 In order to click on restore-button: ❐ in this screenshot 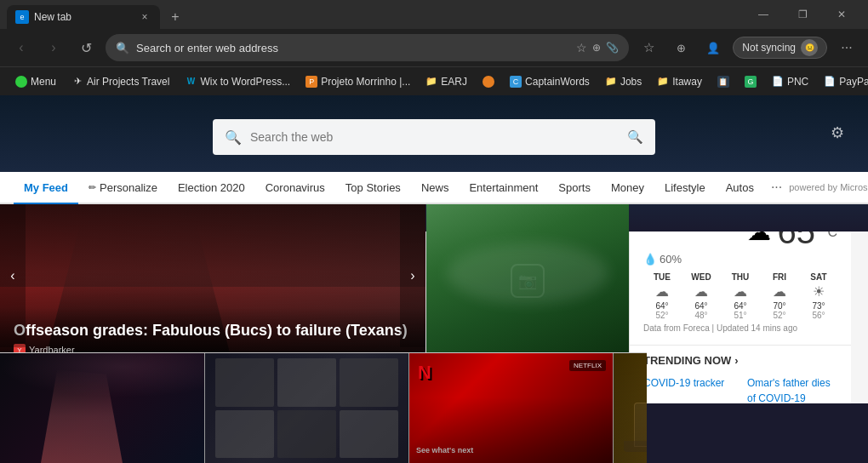, I will do `click(802, 14)`.